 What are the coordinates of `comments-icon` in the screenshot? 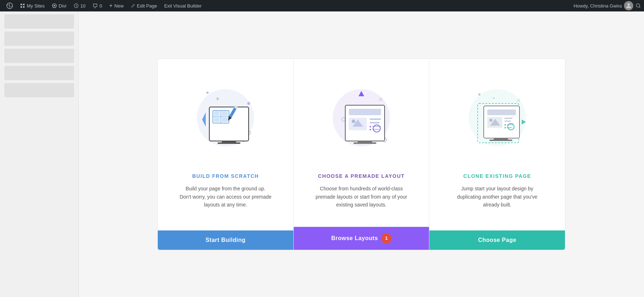 It's located at (95, 6).